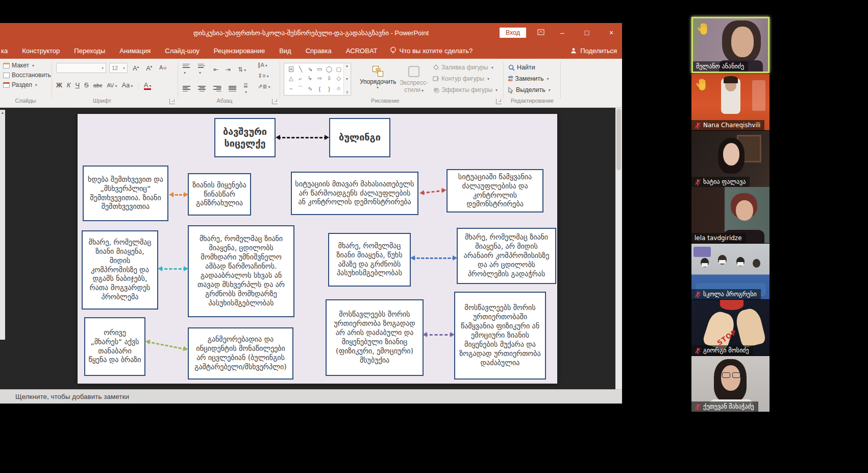 The height and width of the screenshot is (473, 868). I want to click on numbering-button, so click(202, 69).